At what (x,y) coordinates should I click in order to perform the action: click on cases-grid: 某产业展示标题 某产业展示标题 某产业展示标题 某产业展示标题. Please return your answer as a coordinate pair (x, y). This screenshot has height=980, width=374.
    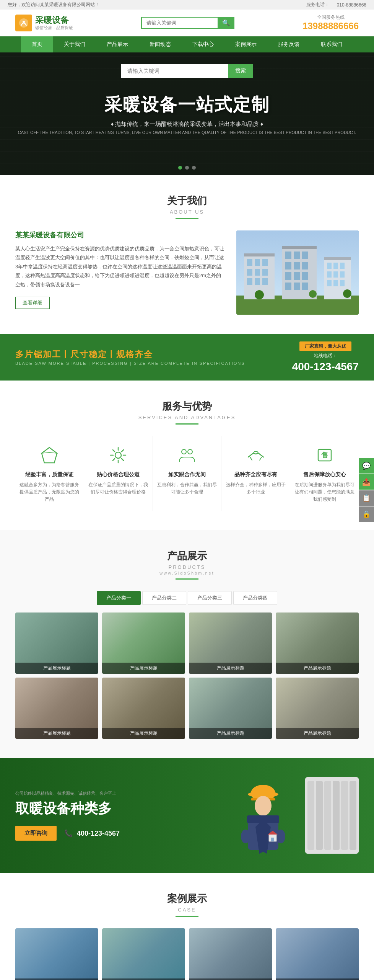
    Looking at the image, I should click on (187, 954).